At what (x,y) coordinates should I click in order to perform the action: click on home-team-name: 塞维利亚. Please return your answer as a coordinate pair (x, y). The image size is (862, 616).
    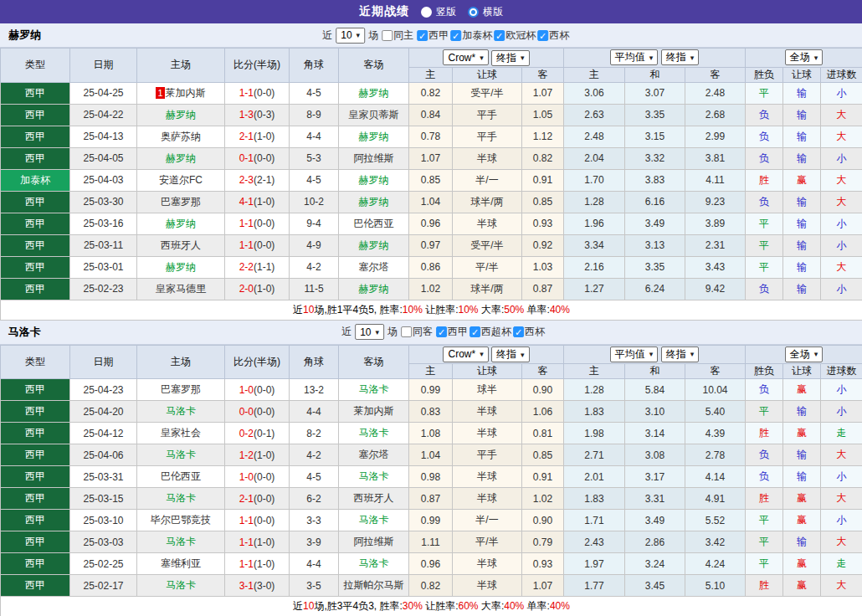
    Looking at the image, I should click on (181, 563).